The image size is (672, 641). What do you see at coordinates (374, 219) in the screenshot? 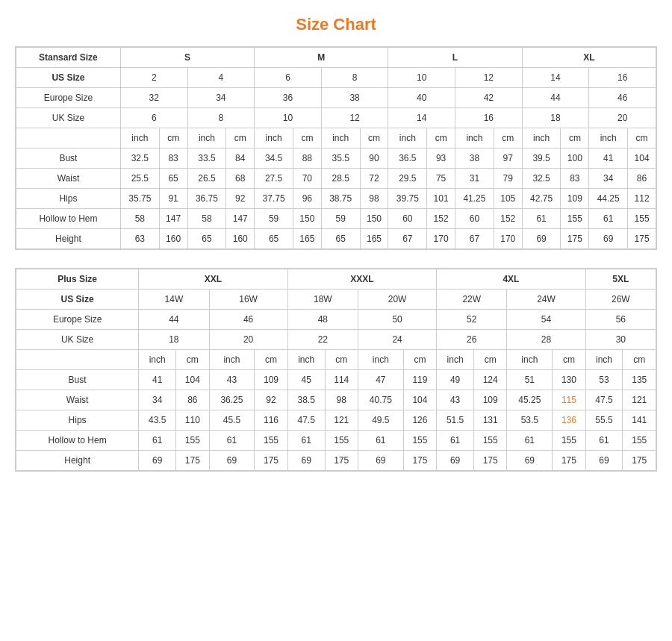
I see `hollow-val: 150` at bounding box center [374, 219].